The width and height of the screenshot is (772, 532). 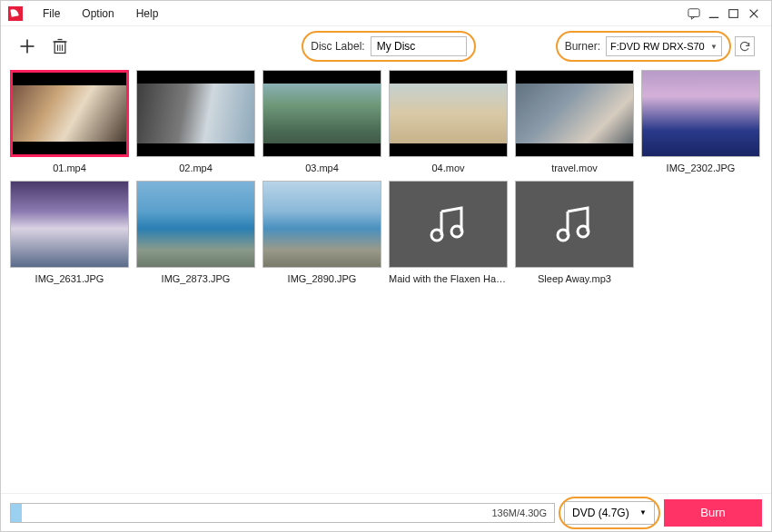 What do you see at coordinates (419, 46) in the screenshot?
I see `disc-label-input` at bounding box center [419, 46].